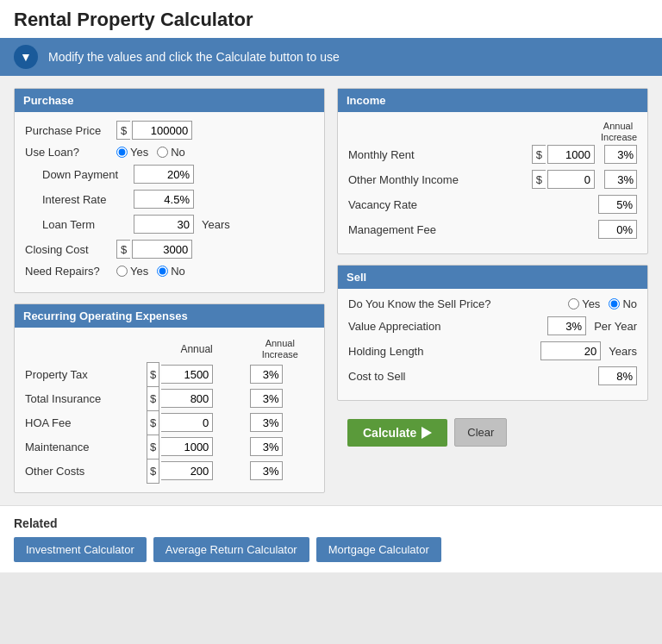 The width and height of the screenshot is (662, 644). Describe the element at coordinates (154, 249) in the screenshot. I see `closing-cost-input-wrap: $` at that location.